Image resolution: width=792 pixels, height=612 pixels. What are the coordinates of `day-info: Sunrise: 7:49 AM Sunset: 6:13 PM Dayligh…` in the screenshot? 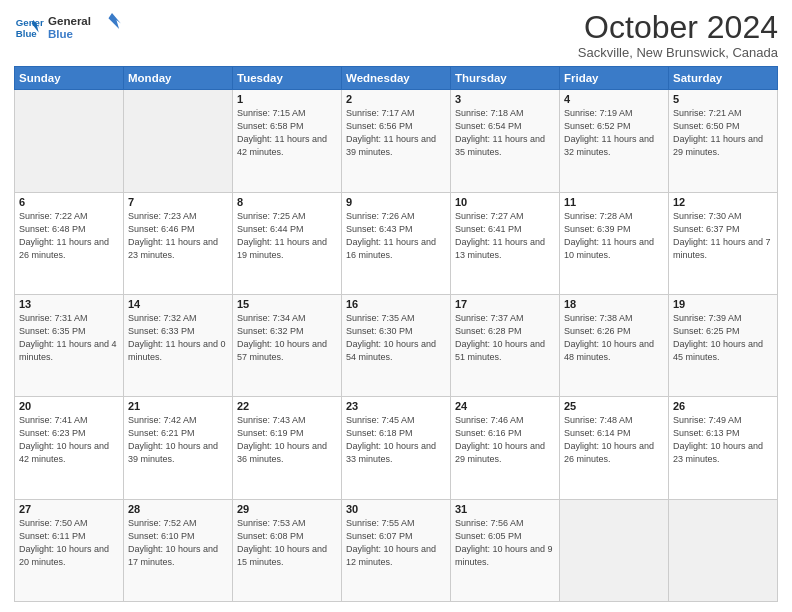 It's located at (723, 440).